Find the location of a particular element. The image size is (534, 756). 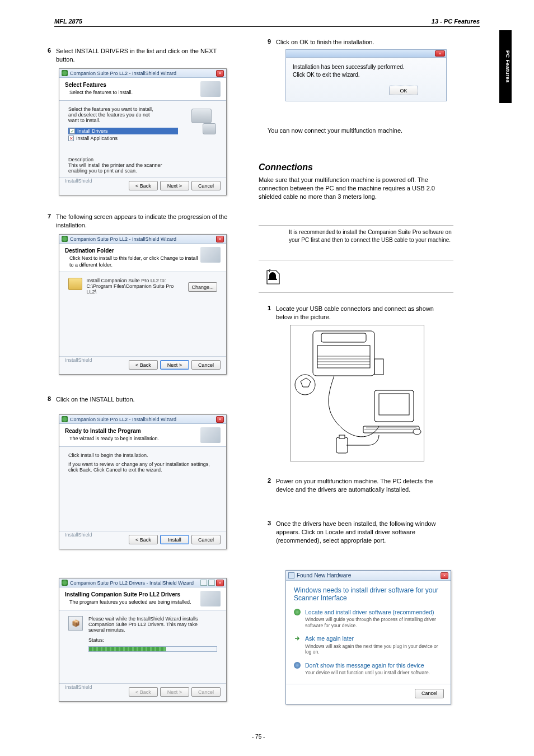

progress-bar is located at coordinates (153, 649).